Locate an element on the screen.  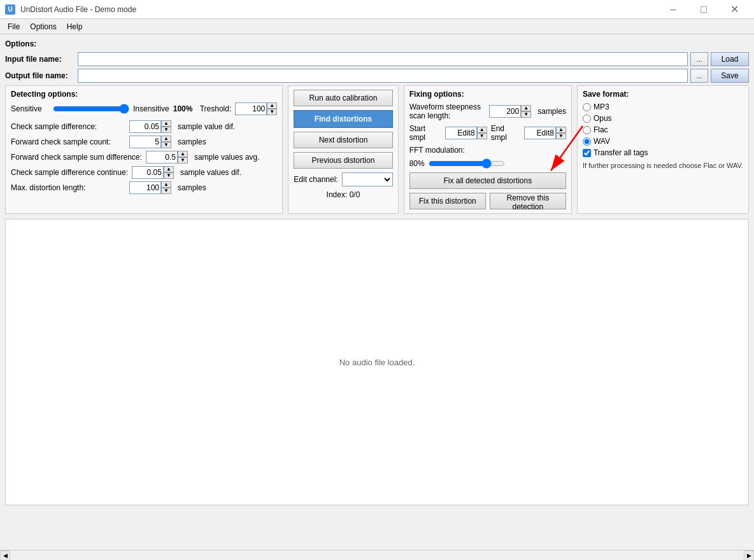
minimize-button: – is located at coordinates (673, 10).